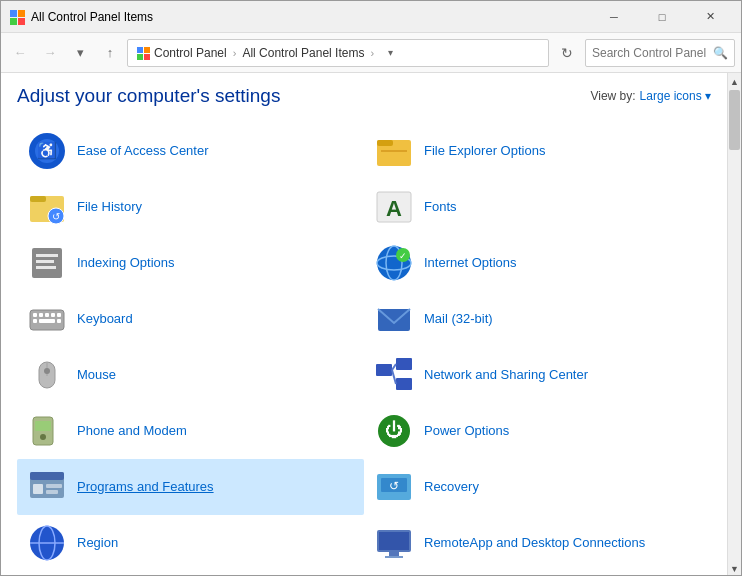 This screenshot has width=742, height=576. What do you see at coordinates (364, 96) in the screenshot?
I see `content-header: Adjust your computer's settings View by:…` at bounding box center [364, 96].